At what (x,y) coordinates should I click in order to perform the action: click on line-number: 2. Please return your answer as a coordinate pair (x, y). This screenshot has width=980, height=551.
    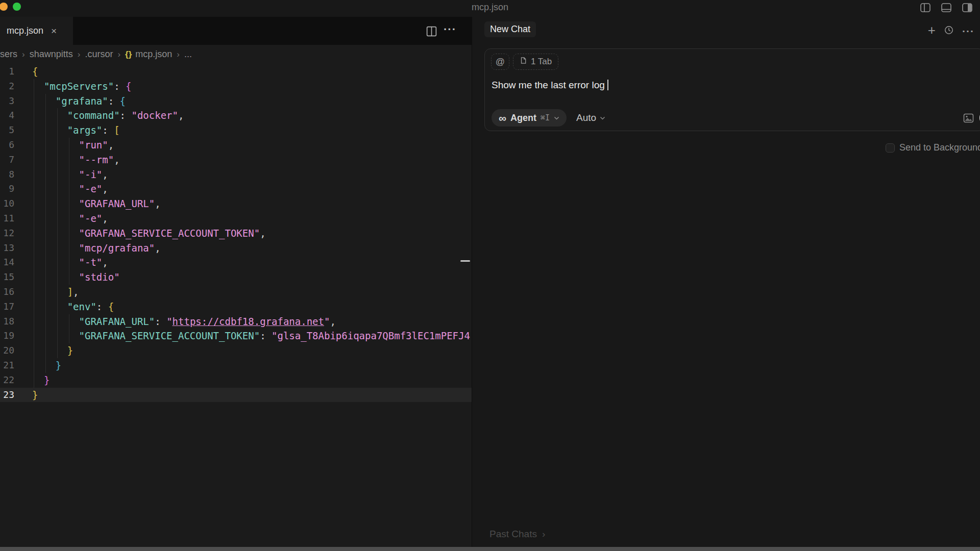
    Looking at the image, I should click on (7, 87).